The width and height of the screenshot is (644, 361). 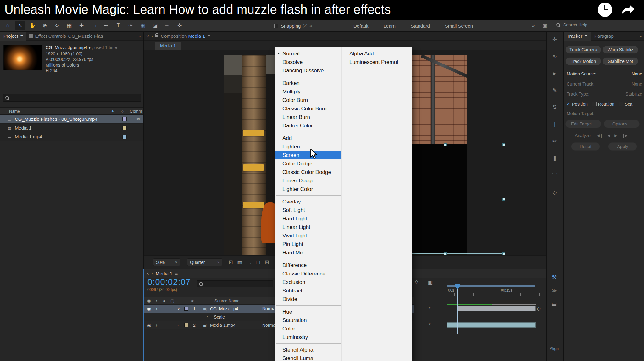 What do you see at coordinates (168, 46) in the screenshot?
I see `viewer-tab-media1: Media 1` at bounding box center [168, 46].